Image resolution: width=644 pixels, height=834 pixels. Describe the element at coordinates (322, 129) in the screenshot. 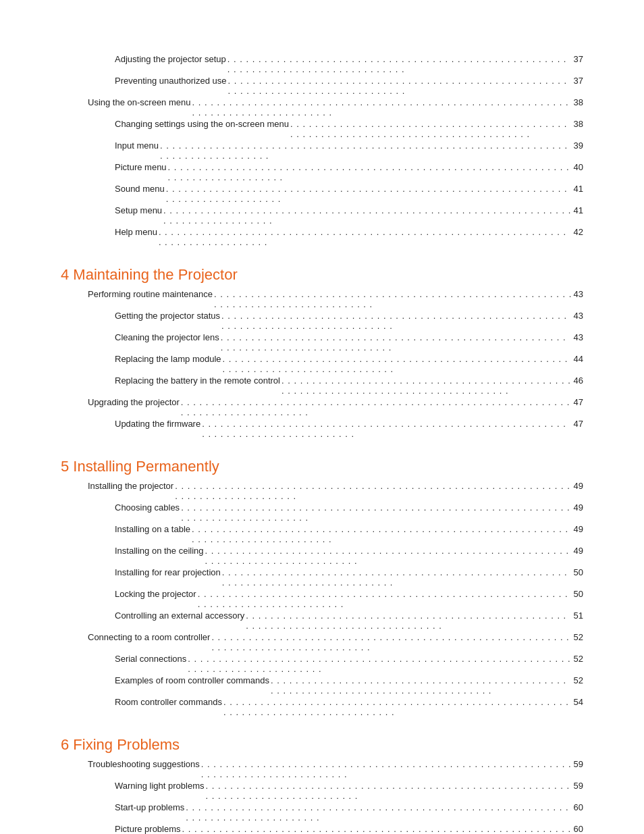

I see `toc-entry: Changing settings using the on-screen me…` at that location.